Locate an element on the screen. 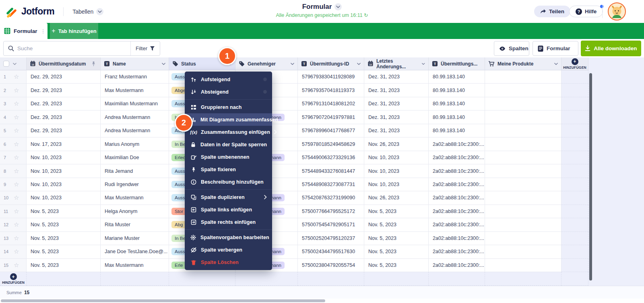  tab-formular: Formular ⋮ is located at coordinates (24, 31).